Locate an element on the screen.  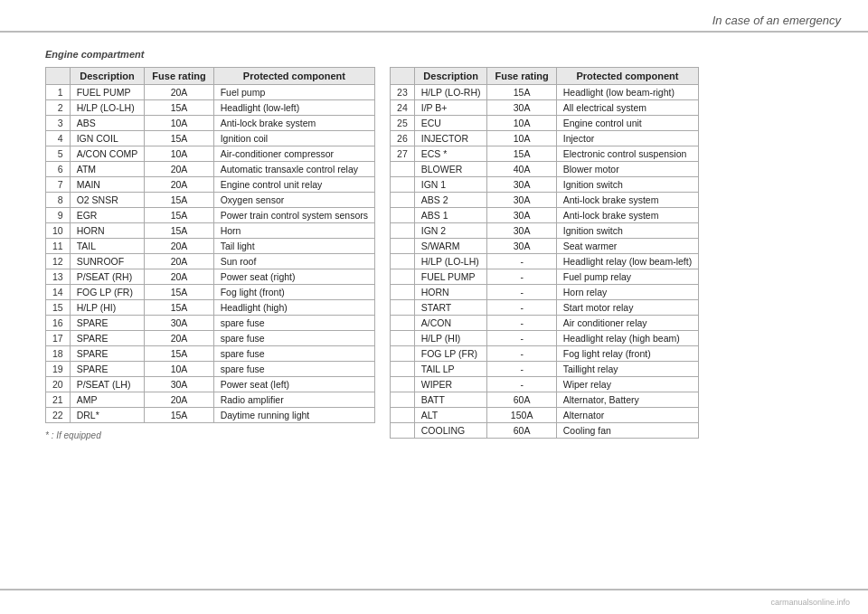
page-title: In case of an emergency is located at coordinates (777, 20).